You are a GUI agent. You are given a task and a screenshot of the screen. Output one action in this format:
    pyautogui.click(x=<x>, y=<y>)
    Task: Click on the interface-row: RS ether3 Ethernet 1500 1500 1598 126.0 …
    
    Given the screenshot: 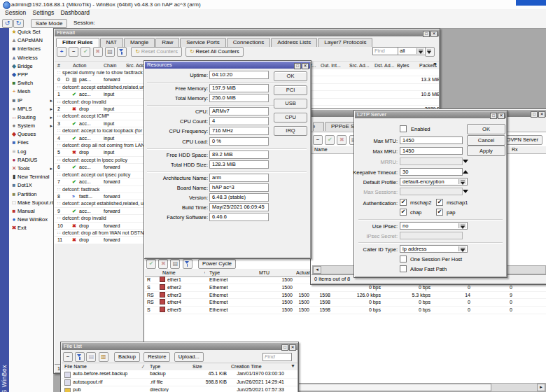 What is the action you would take?
    pyautogui.click(x=346, y=295)
    